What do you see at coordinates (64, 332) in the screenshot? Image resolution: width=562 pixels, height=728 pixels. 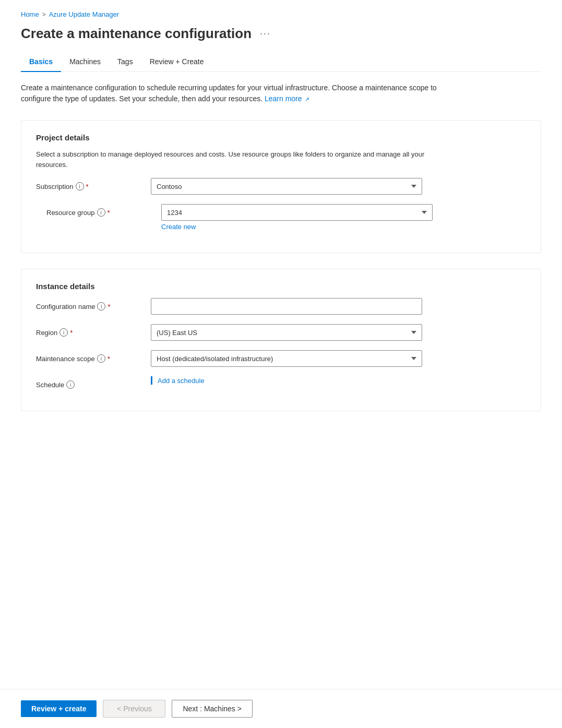 I see `region-info-icon: i` at bounding box center [64, 332].